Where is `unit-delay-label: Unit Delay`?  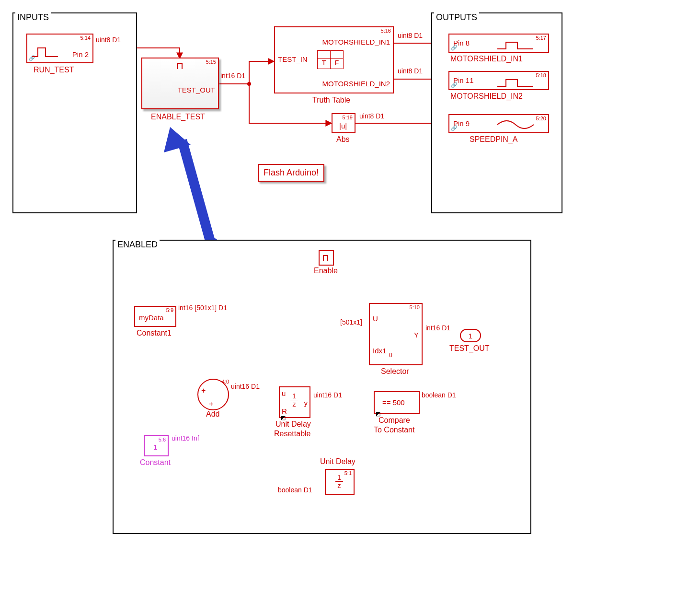 unit-delay-label: Unit Delay is located at coordinates (338, 462).